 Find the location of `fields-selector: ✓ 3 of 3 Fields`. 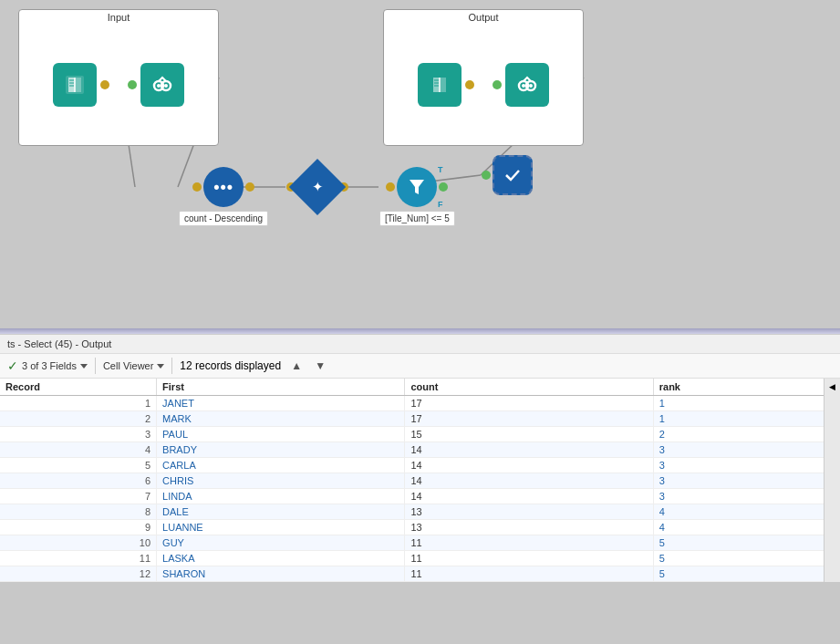

fields-selector: ✓ 3 of 3 Fields is located at coordinates (47, 366).